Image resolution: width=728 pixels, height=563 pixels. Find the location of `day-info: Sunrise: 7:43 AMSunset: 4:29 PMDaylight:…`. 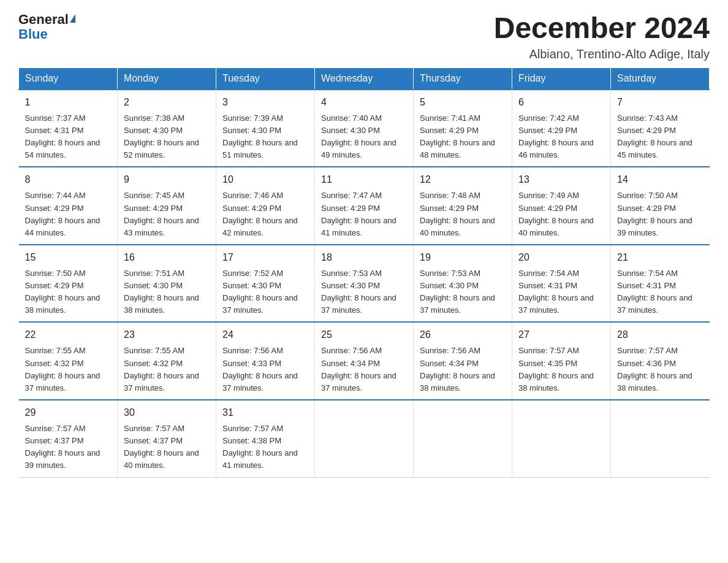

day-info: Sunrise: 7:43 AMSunset: 4:29 PMDaylight:… is located at coordinates (654, 136).